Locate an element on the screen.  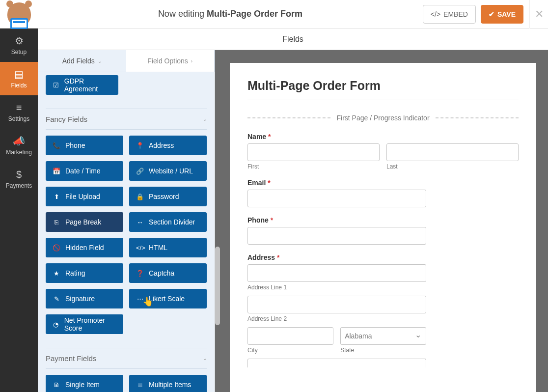
link-icon: 🔗 is located at coordinates (140, 171).